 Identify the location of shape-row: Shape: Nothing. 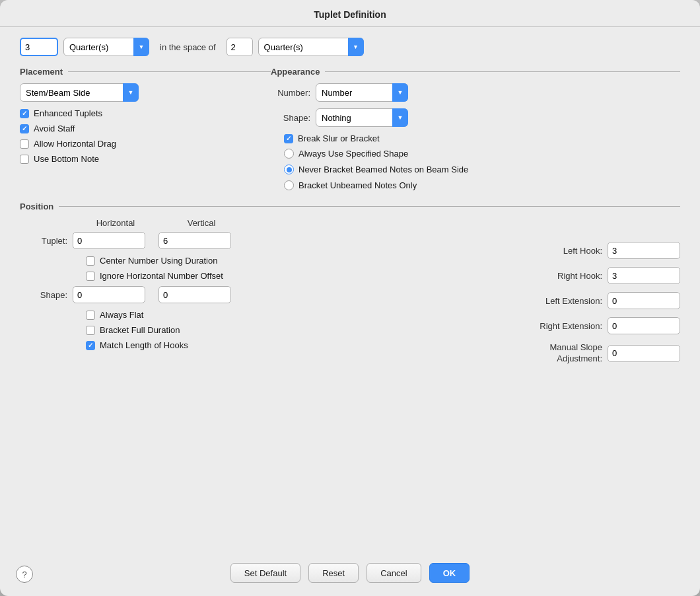
(475, 118).